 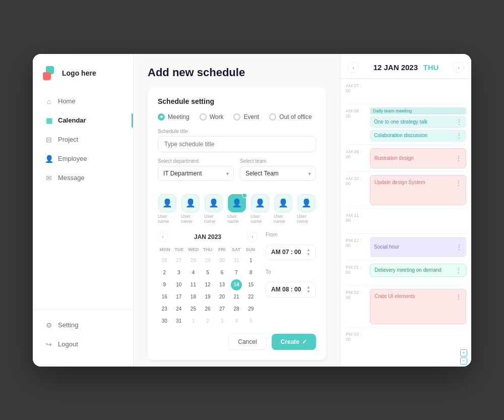 I want to click on event-dots-2: ⋮, so click(x=459, y=136).